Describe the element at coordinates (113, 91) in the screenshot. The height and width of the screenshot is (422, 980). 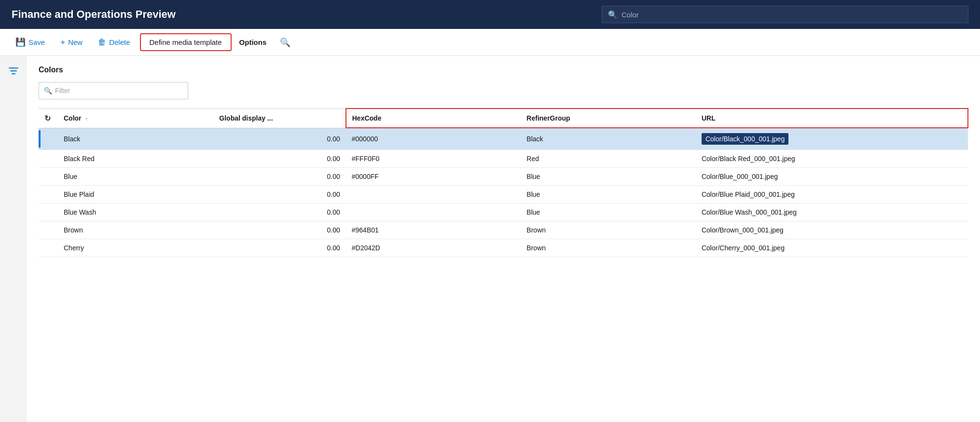
I see `filter-input-wrap: 🔍` at that location.